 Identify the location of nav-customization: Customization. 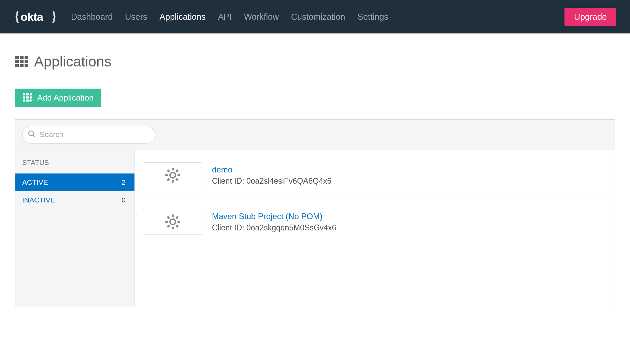
(318, 17).